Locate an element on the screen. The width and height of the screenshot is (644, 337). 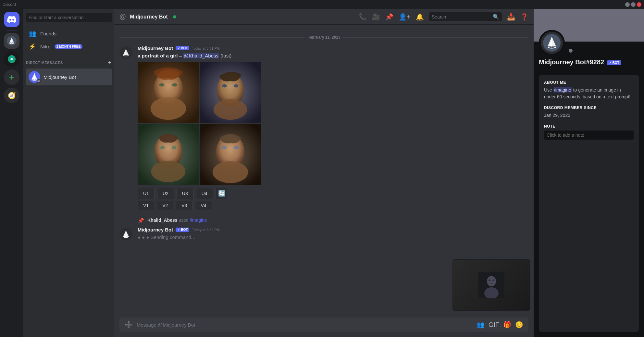
profile-status-dot is located at coordinates (571, 51).